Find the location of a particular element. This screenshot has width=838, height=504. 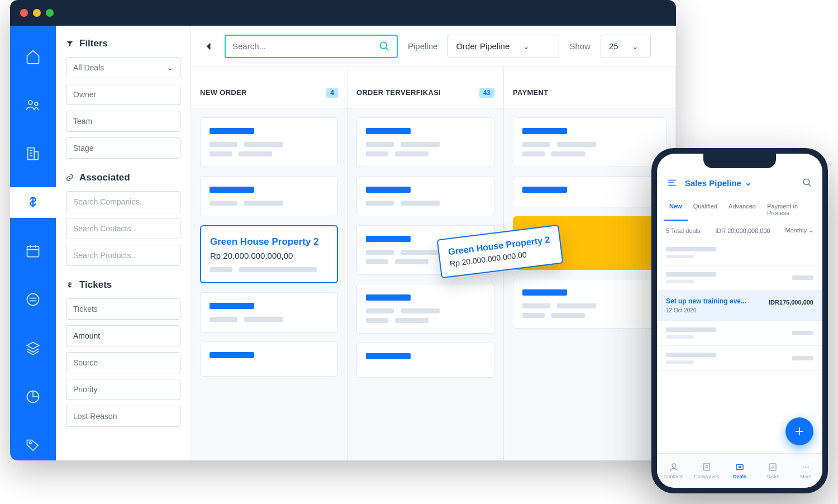

close-window-icon is located at coordinates (24, 13).